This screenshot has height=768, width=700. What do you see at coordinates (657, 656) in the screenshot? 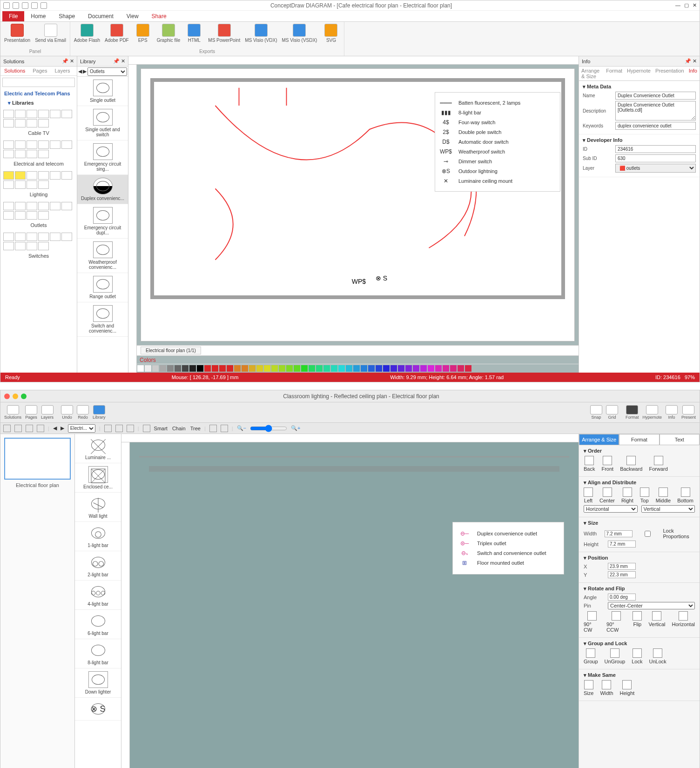
I see `unlock-button: UnLock` at bounding box center [657, 656].